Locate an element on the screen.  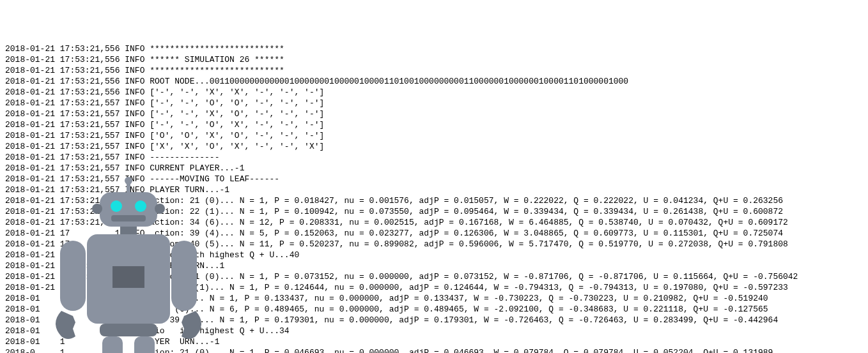
log-line: 2018-01 33 (5)... N = 1, P = 0.133437, n… is located at coordinates (434, 299).